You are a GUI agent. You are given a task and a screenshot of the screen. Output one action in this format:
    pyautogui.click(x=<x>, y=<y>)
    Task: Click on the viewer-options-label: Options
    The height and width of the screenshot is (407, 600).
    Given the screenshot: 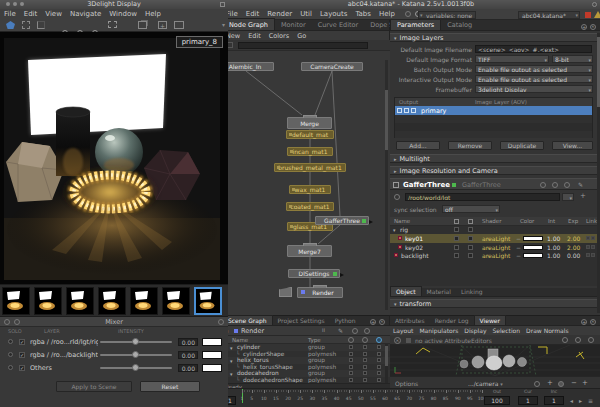 What is the action you would take?
    pyautogui.click(x=406, y=384)
    